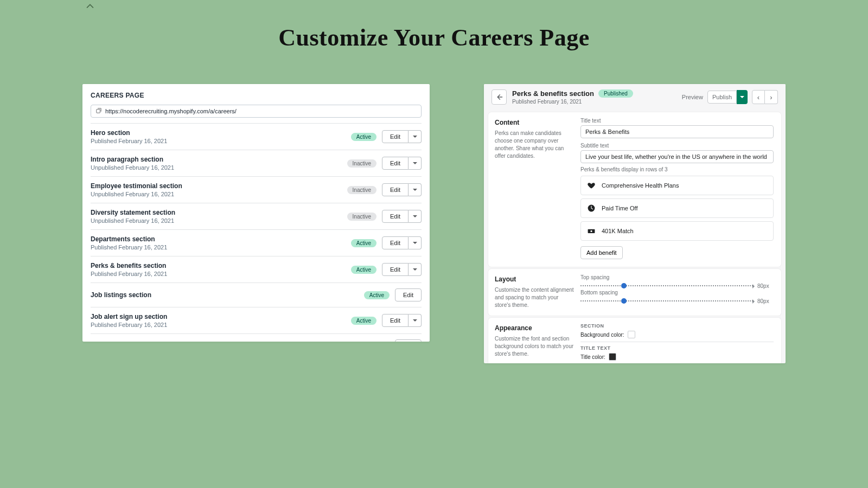  Describe the element at coordinates (256, 295) in the screenshot. I see `section-row: Job listings sectionActiveEdit` at that location.